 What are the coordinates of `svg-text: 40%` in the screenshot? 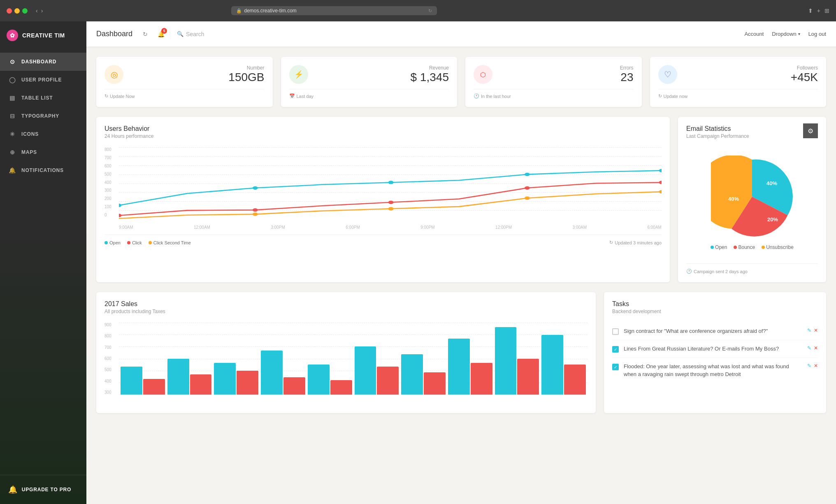 It's located at (772, 183).